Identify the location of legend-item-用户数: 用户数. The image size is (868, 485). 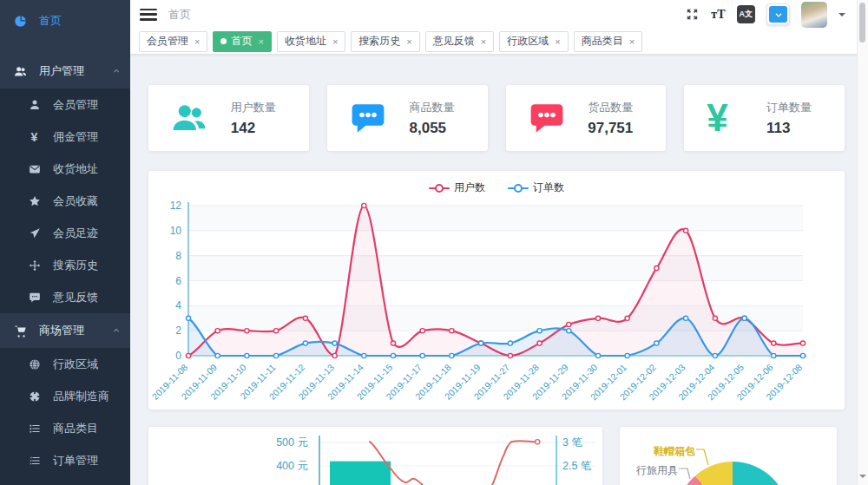
(457, 187).